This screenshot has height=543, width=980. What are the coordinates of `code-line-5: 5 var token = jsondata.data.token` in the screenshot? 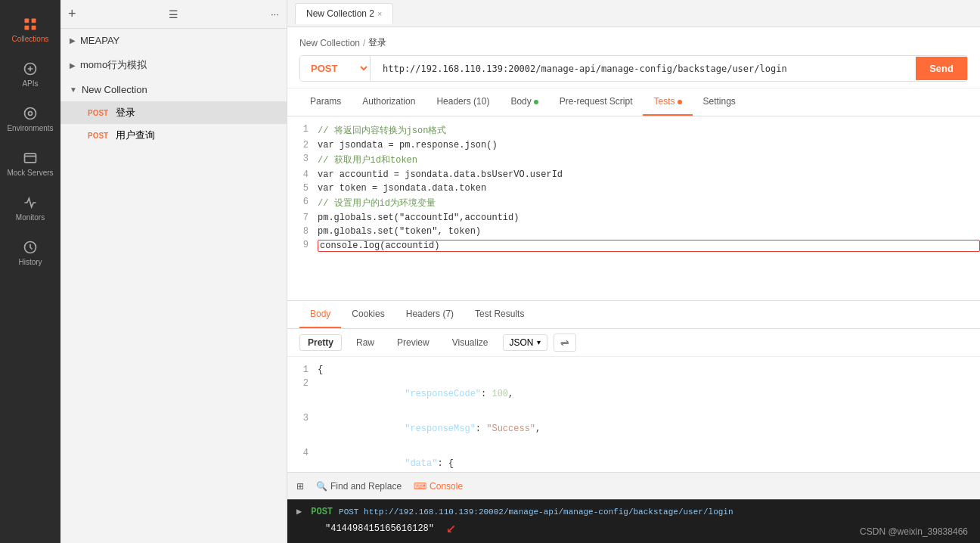 It's located at (634, 188).